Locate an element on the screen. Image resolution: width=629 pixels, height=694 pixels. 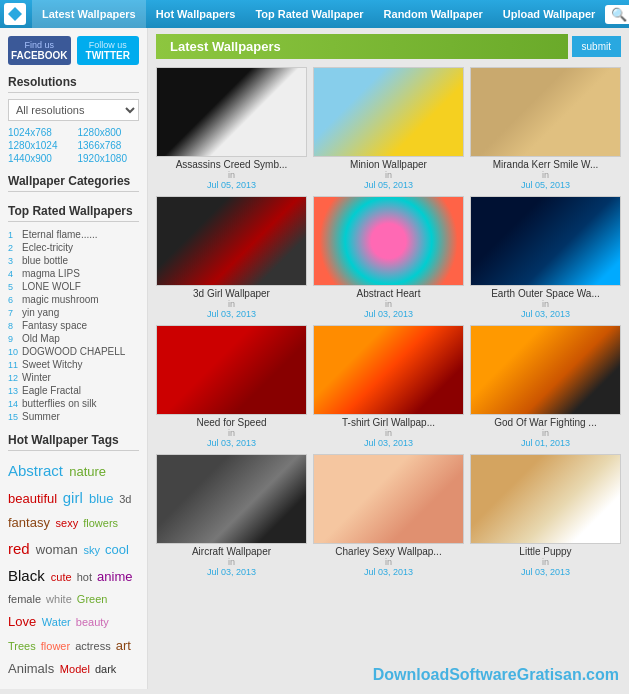
follow-us-label: Follow us is located at coordinates (108, 45).